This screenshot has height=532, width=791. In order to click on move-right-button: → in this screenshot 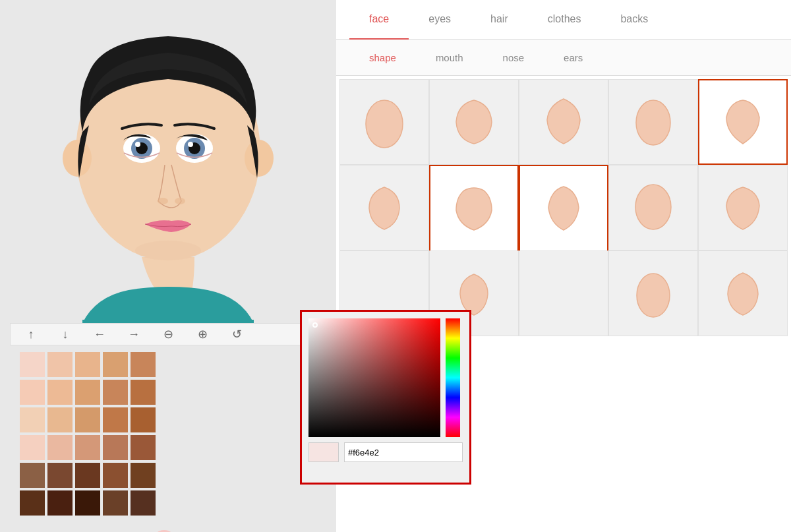, I will do `click(134, 334)`.